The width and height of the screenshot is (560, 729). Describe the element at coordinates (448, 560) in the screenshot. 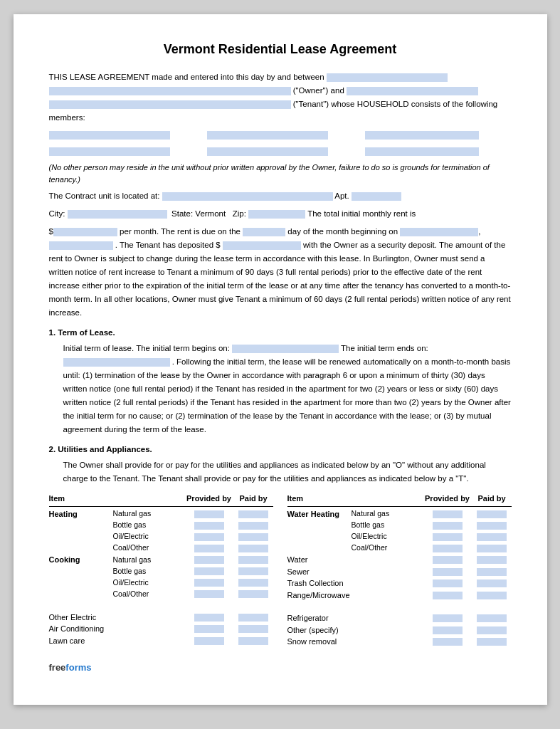

I see `water-provided` at that location.